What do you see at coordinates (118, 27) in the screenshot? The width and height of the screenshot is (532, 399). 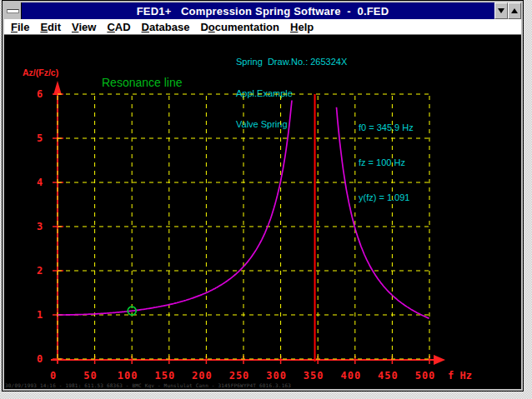 I see `menu-item-cad: CAD` at bounding box center [118, 27].